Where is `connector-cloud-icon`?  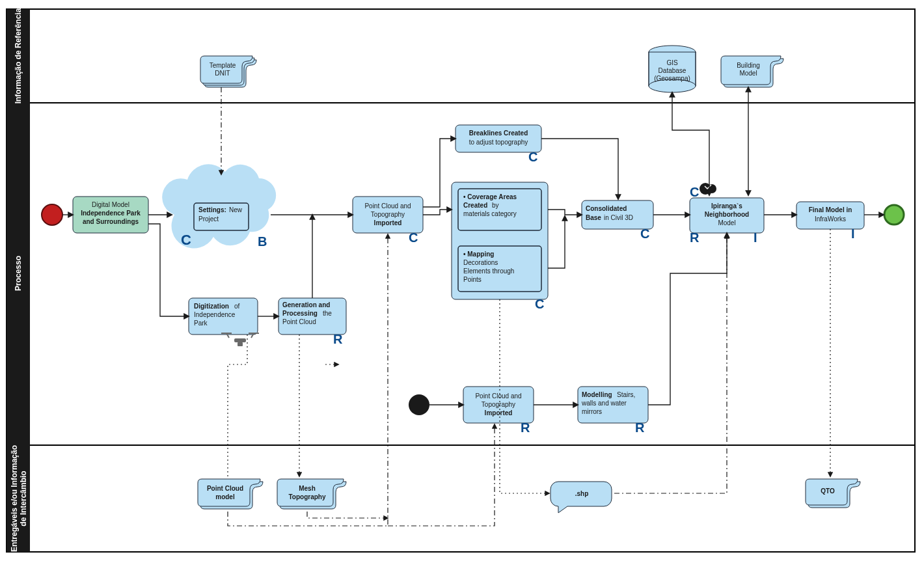 connector-cloud-icon is located at coordinates (708, 189).